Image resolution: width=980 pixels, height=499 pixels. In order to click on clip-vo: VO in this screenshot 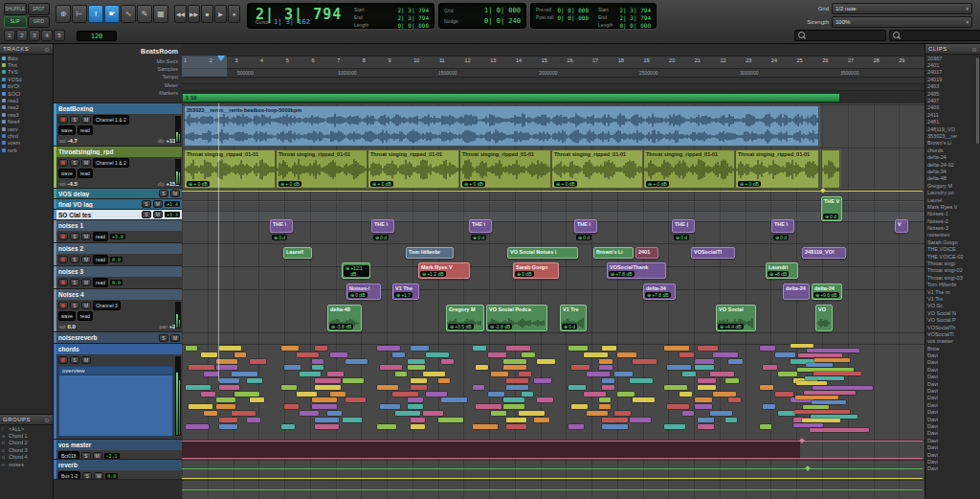, I will do `click(824, 318)`.